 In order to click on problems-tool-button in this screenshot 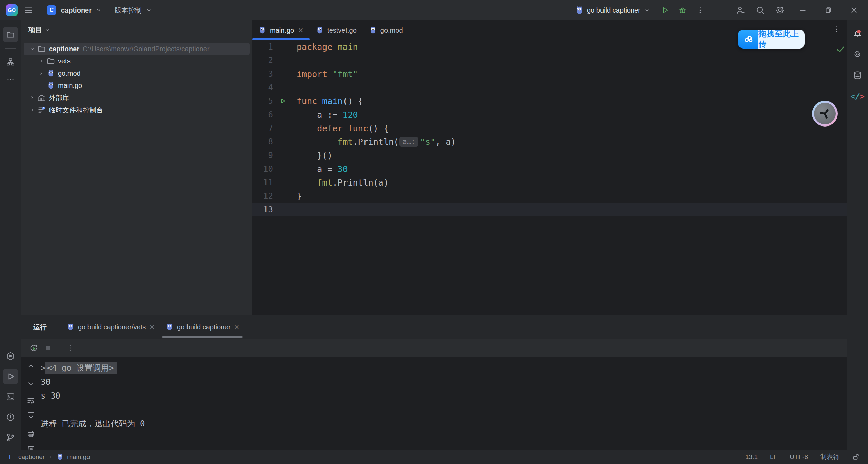, I will do `click(11, 417)`.